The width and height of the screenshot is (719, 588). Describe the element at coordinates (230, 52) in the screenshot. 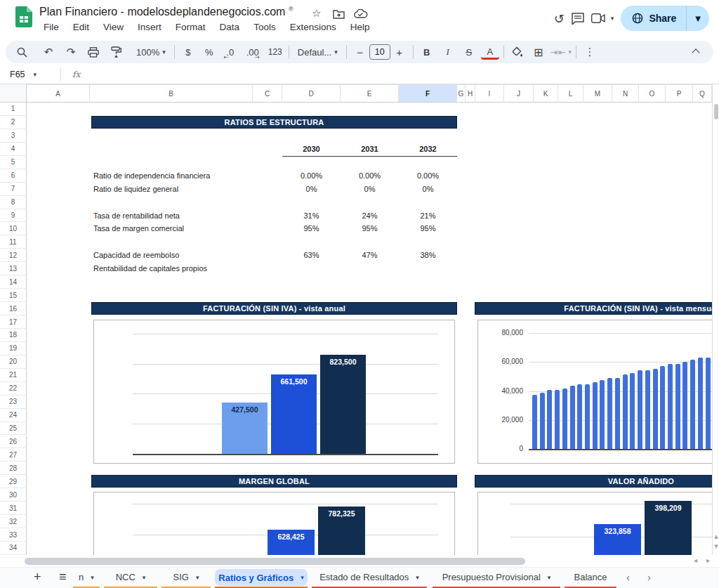

I see `decrease-decimals-button: .0 ←` at that location.